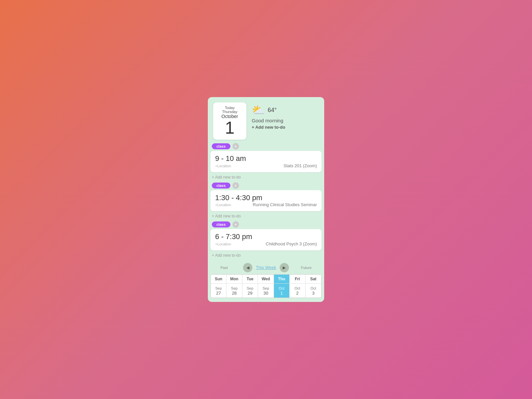  Describe the element at coordinates (258, 110) in the screenshot. I see `weather-icon: ⛅` at that location.